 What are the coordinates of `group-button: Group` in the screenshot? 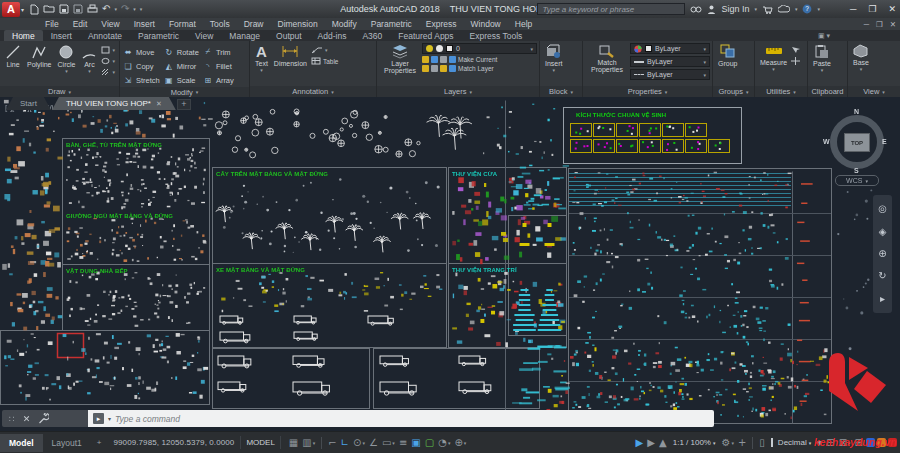 It's located at (728, 56).